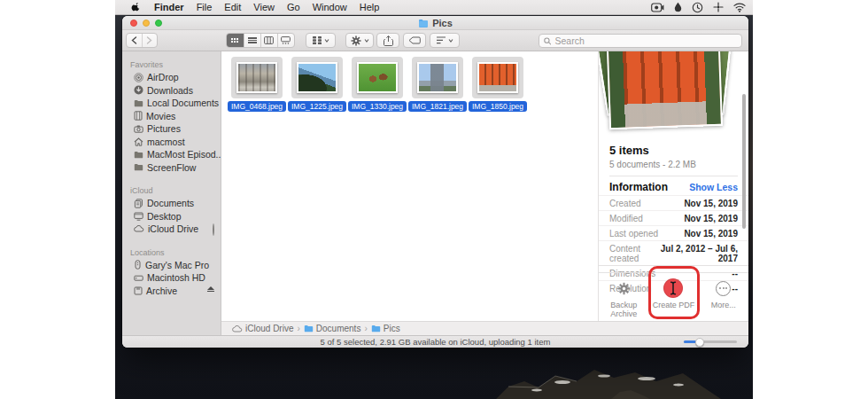 The width and height of the screenshot is (868, 399). What do you see at coordinates (646, 41) in the screenshot?
I see `search-input` at bounding box center [646, 41].